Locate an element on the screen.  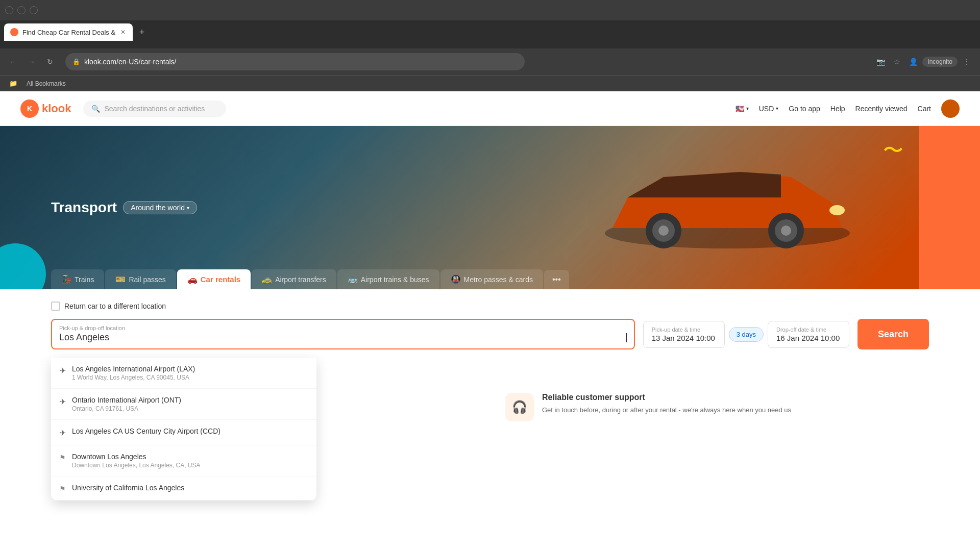
profile-icon: 👤 is located at coordinates (913, 62).